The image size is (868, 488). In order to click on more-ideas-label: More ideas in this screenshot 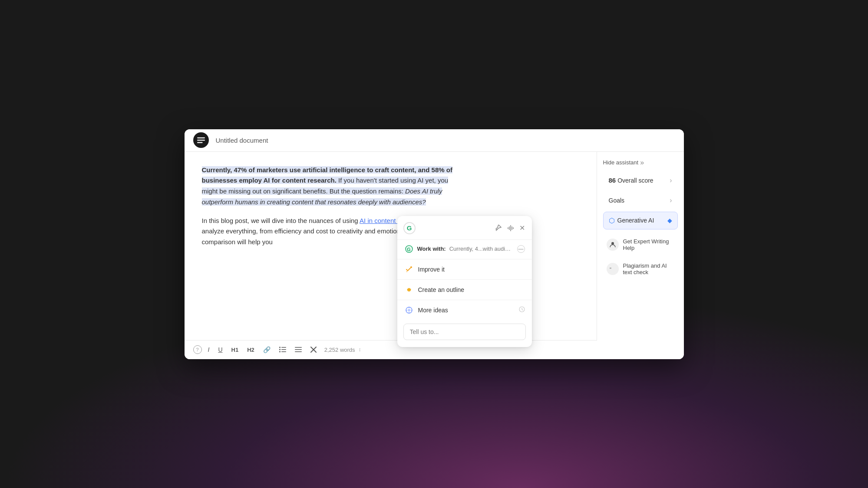, I will do `click(433, 310)`.